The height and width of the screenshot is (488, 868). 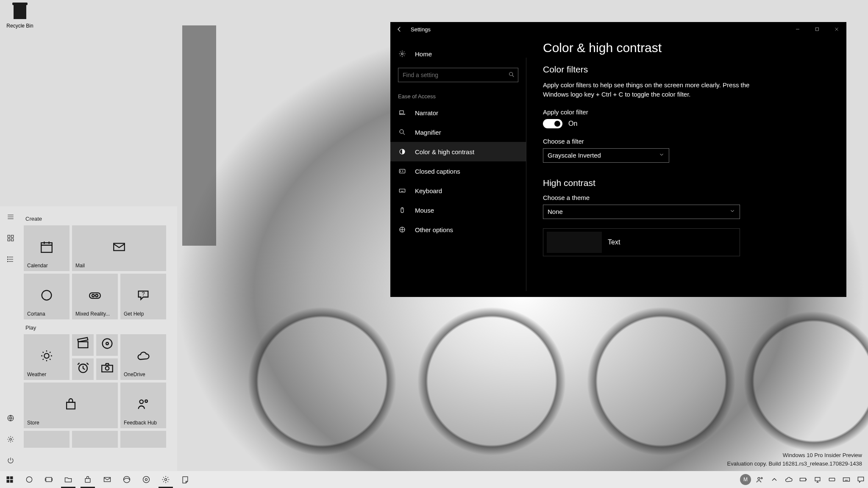 I want to click on tile-store: Store, so click(x=71, y=405).